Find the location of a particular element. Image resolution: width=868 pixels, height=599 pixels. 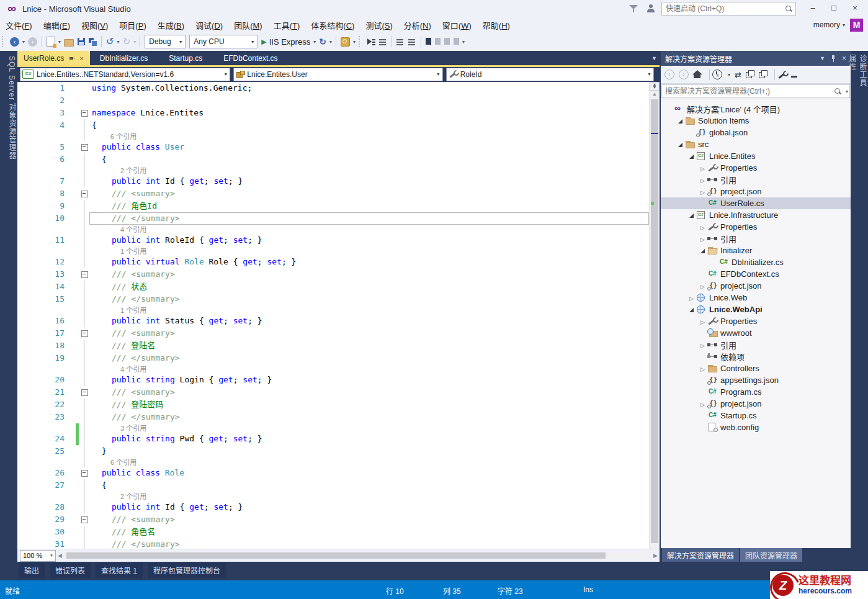

redo-button: ↻ is located at coordinates (127, 42).